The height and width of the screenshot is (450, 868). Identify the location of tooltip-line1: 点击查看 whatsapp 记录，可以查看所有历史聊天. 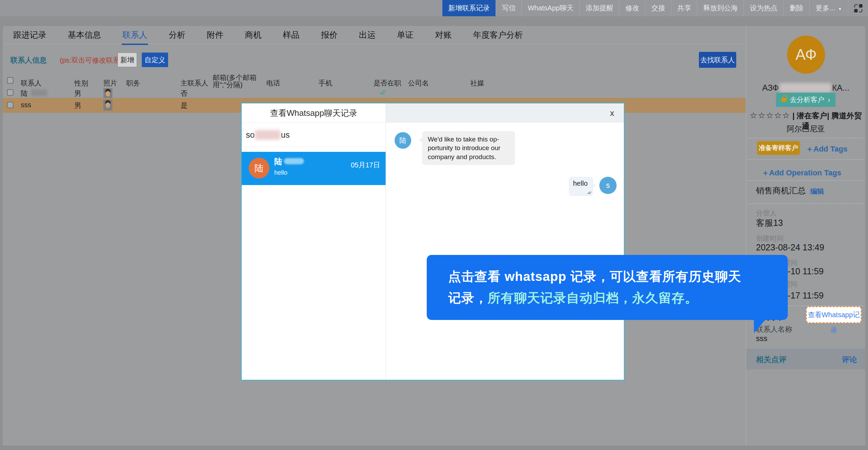
(595, 277).